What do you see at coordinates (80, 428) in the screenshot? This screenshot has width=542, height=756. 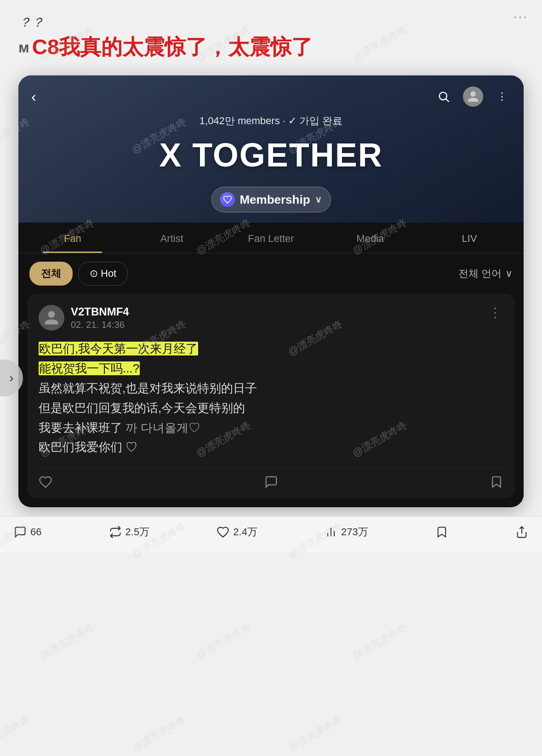 I see `post-line-5: 我要去补课班了` at bounding box center [80, 428].